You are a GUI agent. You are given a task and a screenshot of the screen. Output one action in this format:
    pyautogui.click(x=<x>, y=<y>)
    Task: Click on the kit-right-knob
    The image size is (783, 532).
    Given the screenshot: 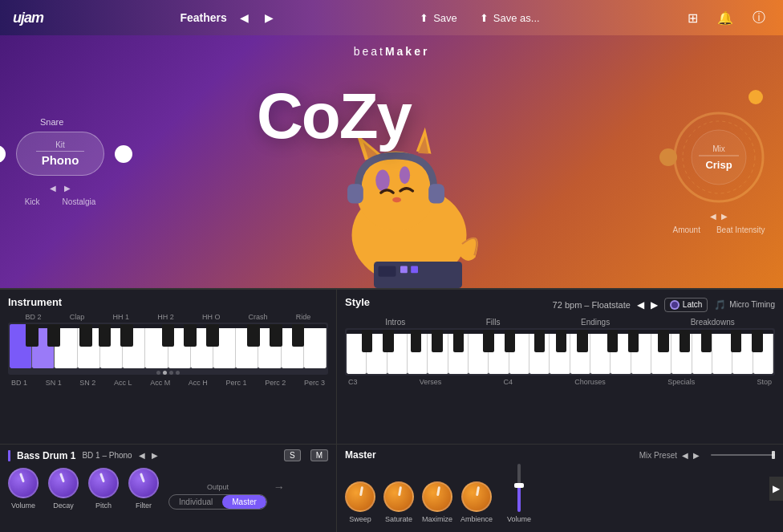 What is the action you would take?
    pyautogui.click(x=124, y=154)
    